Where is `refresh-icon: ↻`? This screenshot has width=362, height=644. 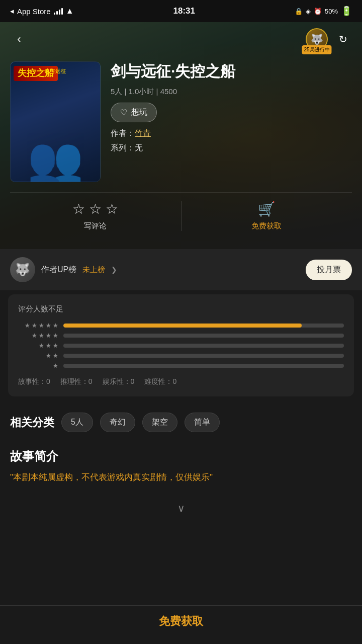
refresh-icon: ↻ is located at coordinates (343, 39).